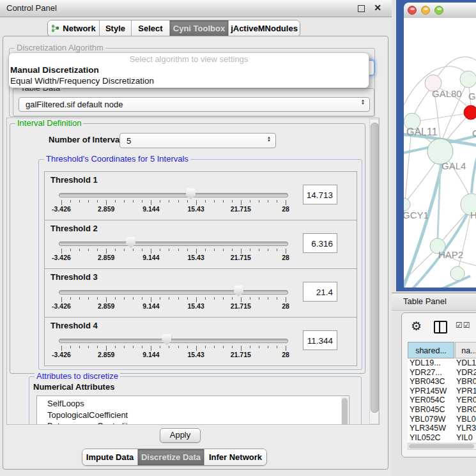 Image resolution: width=476 pixels, height=476 pixels. Describe the element at coordinates (320, 291) in the screenshot. I see `threshold-value-field: 21.4` at that location.